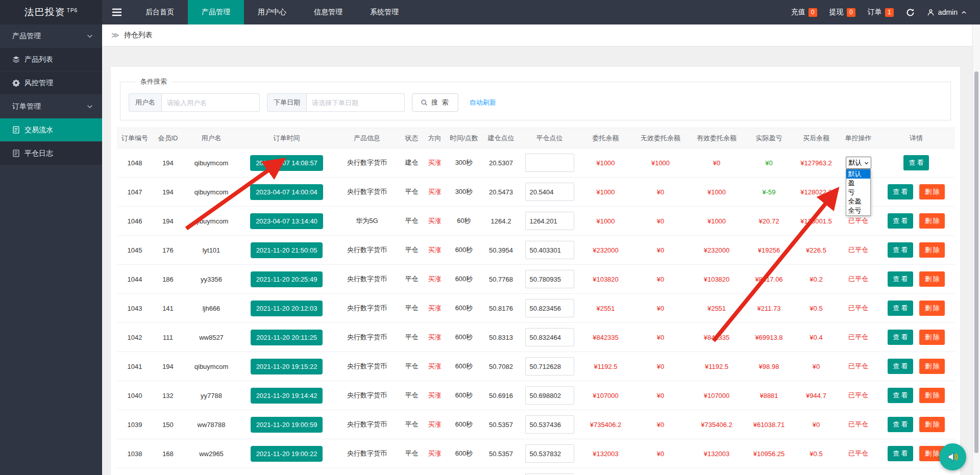  I want to click on nav-item-4: 系统管理, so click(384, 12).